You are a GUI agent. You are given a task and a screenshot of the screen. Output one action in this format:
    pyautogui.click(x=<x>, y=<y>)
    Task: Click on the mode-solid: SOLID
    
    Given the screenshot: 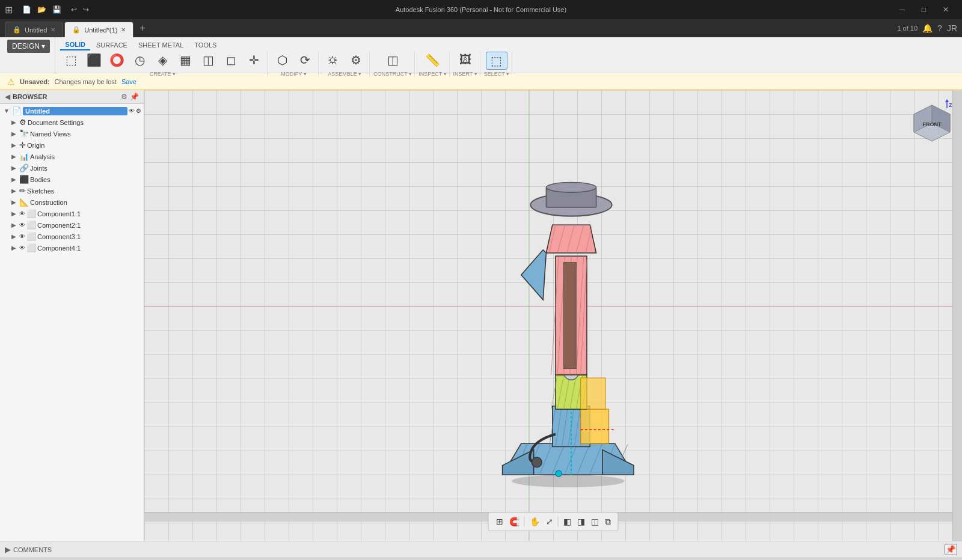 What is the action you would take?
    pyautogui.click(x=75, y=45)
    